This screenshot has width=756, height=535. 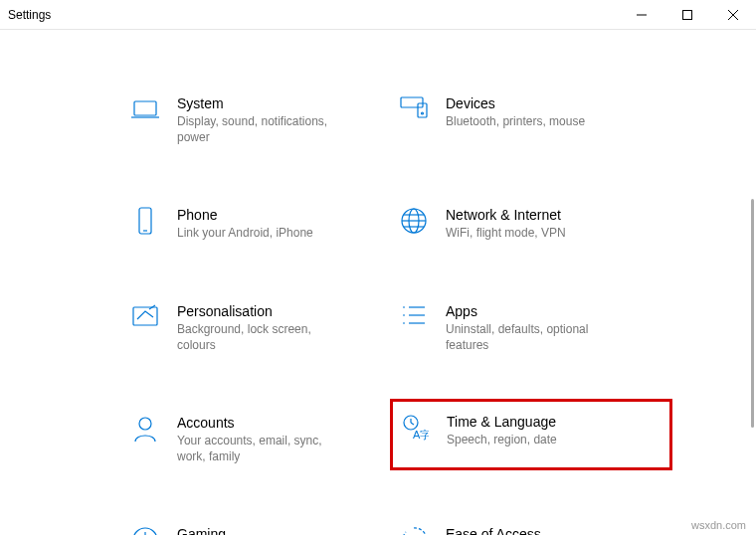 What do you see at coordinates (530, 311) in the screenshot?
I see `category-title: Apps` at bounding box center [530, 311].